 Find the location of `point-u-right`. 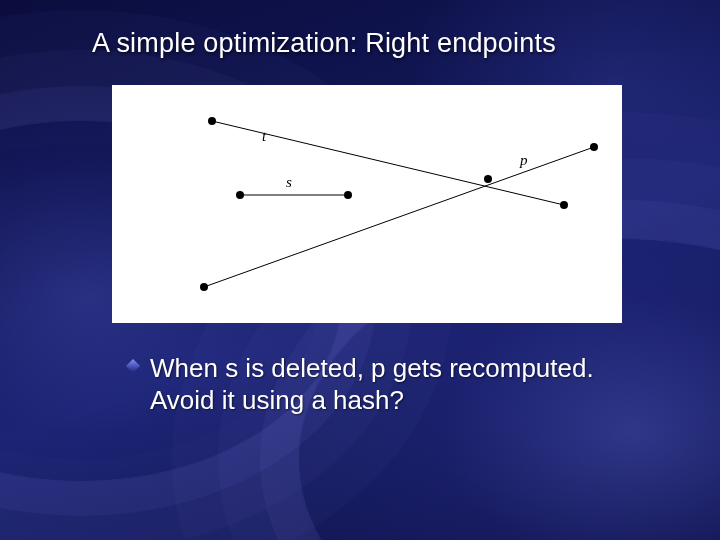

point-u-right is located at coordinates (594, 147).